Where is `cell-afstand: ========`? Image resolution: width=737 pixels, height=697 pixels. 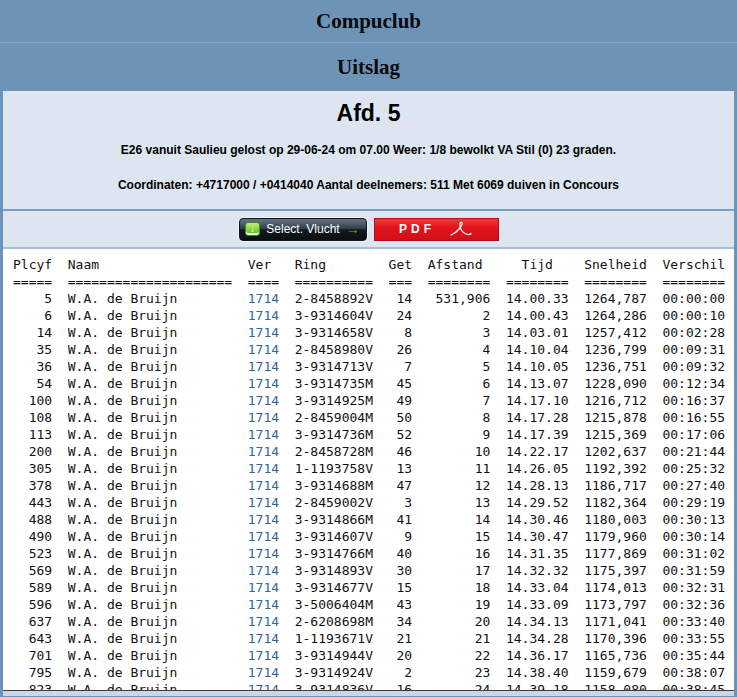
cell-afstand: ======== is located at coordinates (460, 282).